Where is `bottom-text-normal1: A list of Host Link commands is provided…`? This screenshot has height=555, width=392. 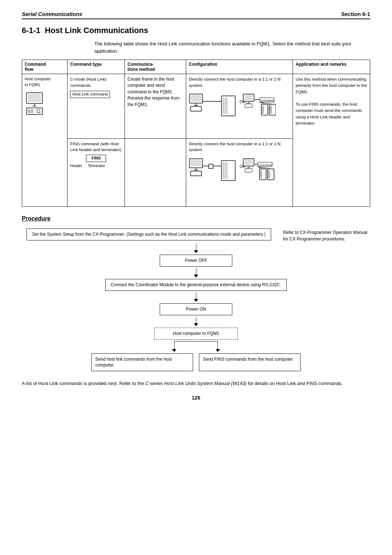
bottom-text-normal1: A list of Host Link commands is provided… is located at coordinates (83, 384).